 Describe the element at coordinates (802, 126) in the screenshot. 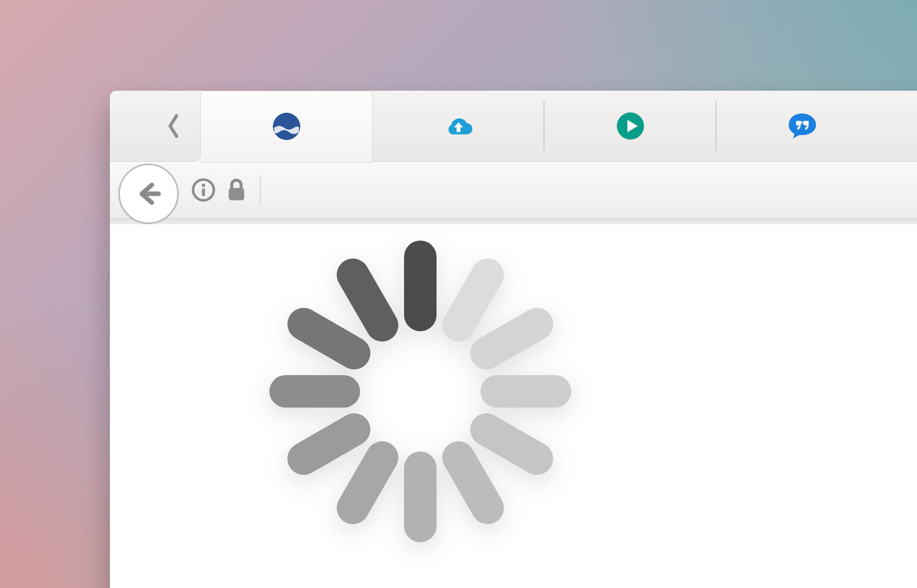

I see `browser-tab-3: ”` at that location.